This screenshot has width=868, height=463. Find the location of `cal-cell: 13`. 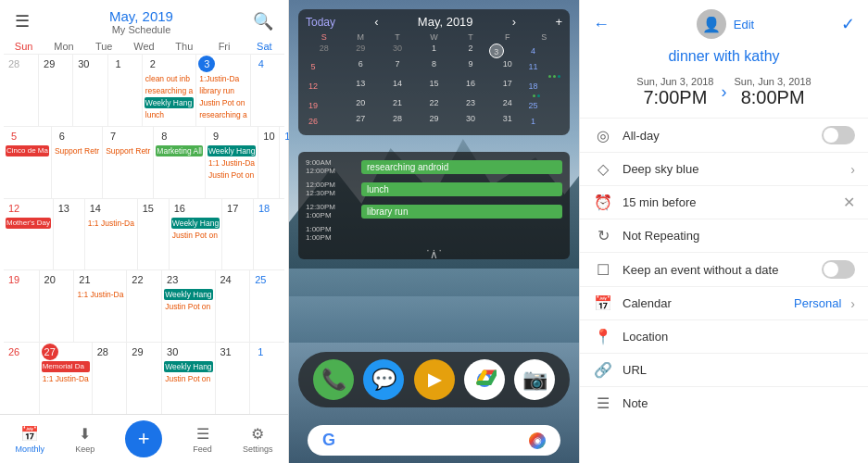

cal-cell: 13 is located at coordinates (69, 235).